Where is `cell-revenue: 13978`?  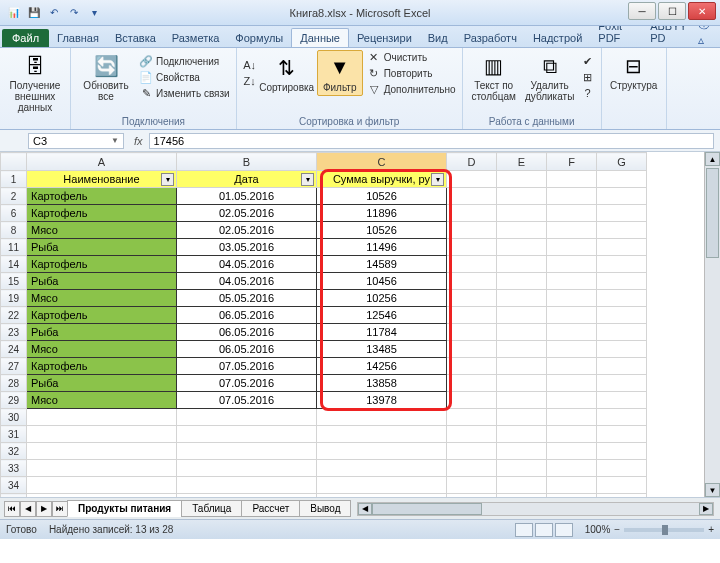 cell-revenue: 13978 is located at coordinates (382, 400).